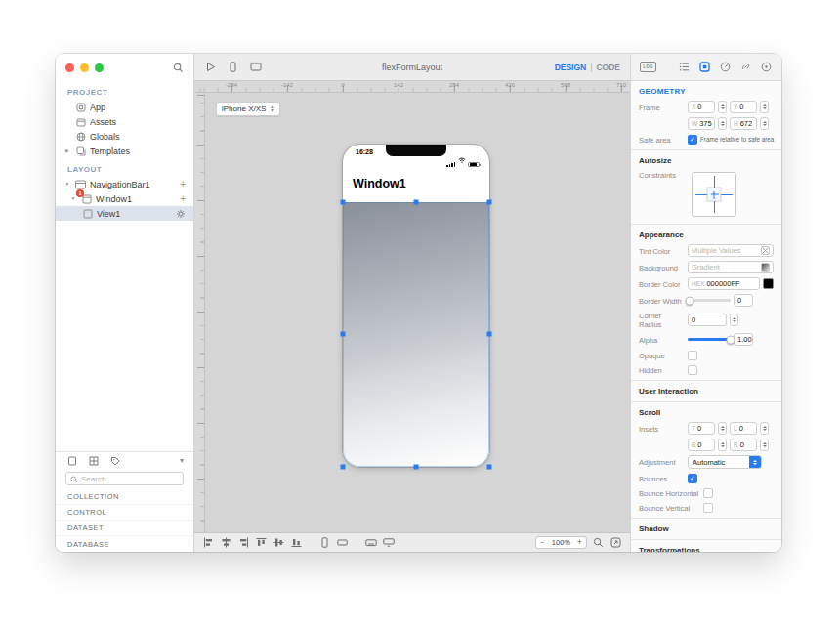  What do you see at coordinates (181, 214) in the screenshot?
I see `gear-icon` at bounding box center [181, 214].